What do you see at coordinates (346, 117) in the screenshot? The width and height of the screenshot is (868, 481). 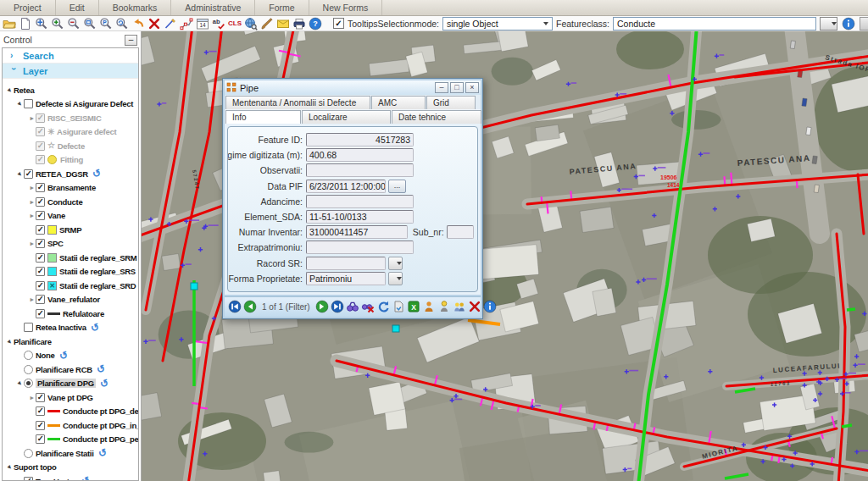 I see `tab-localizare: Localizare` at bounding box center [346, 117].